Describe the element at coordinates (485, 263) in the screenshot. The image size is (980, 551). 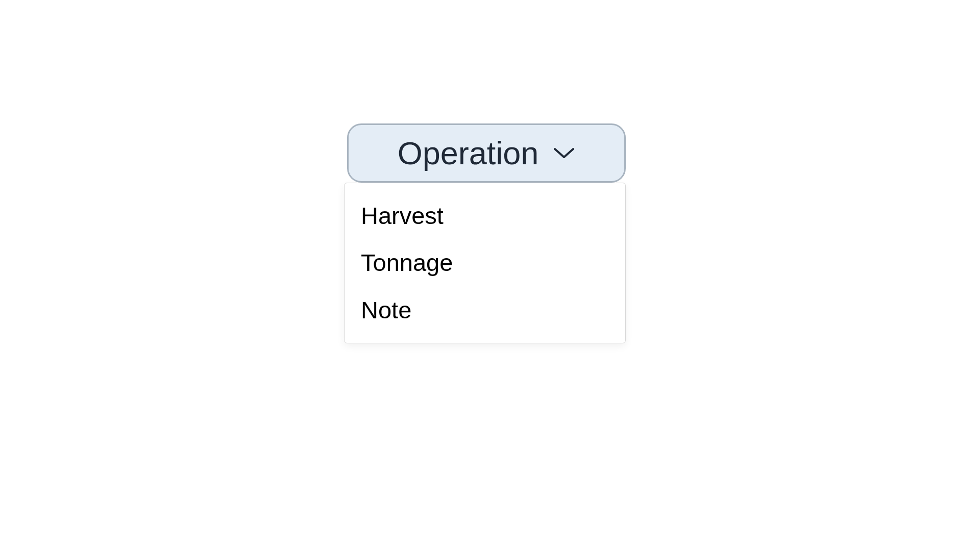
I see `dropdown-menu: Harvest Tonnage Note` at that location.